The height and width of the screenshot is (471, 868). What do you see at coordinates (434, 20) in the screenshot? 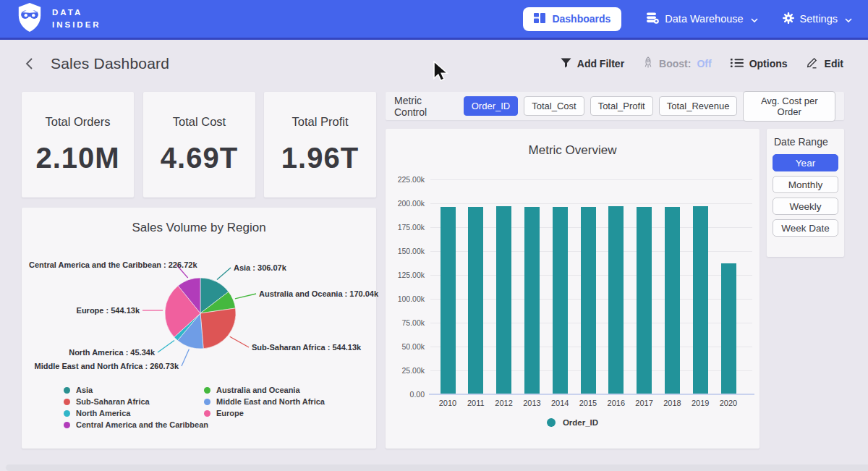
I see `top-navbar: DATA INSIDER Dashboards` at bounding box center [434, 20].